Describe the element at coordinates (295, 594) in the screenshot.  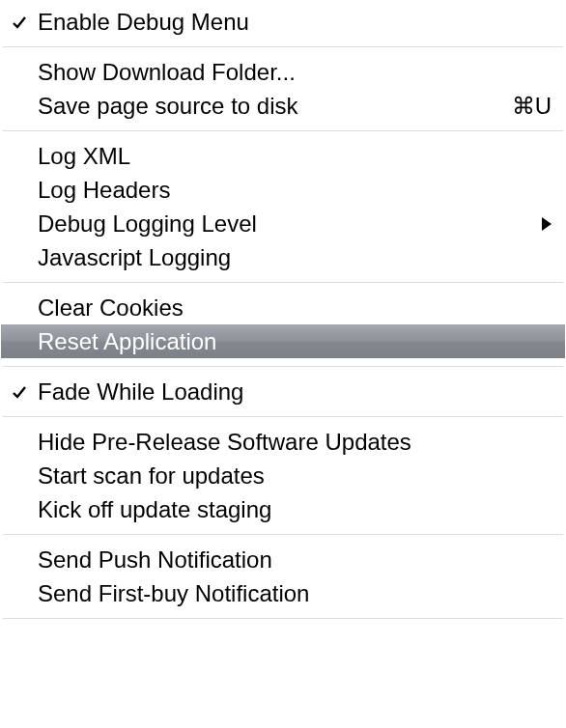
I see `menu-item-label: Send First-buy Notification` at that location.